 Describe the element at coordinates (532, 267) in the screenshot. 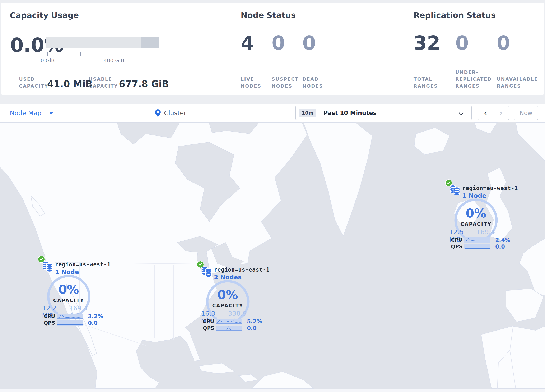

I see `map-france` at that location.